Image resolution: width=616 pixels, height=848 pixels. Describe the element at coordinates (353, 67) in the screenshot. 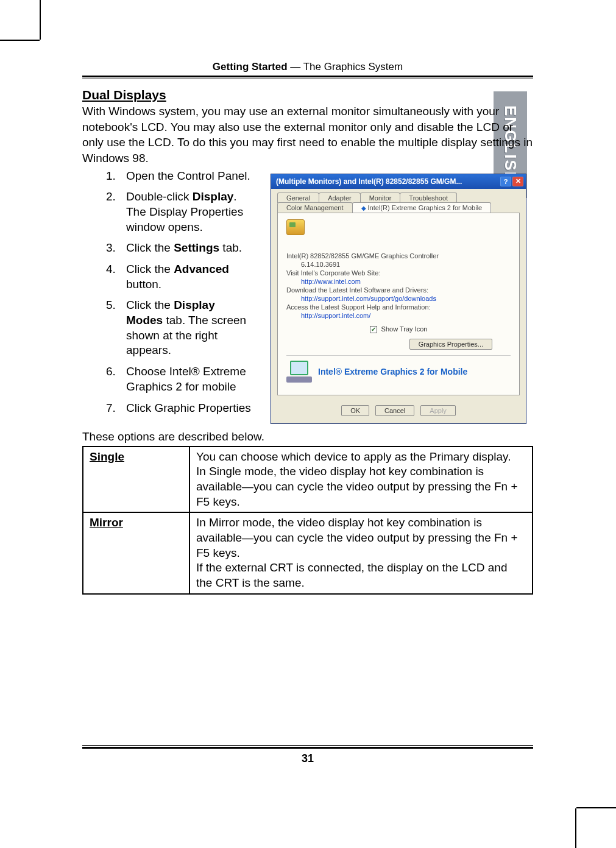

I see `running-head-rest: The Graphics System` at that location.